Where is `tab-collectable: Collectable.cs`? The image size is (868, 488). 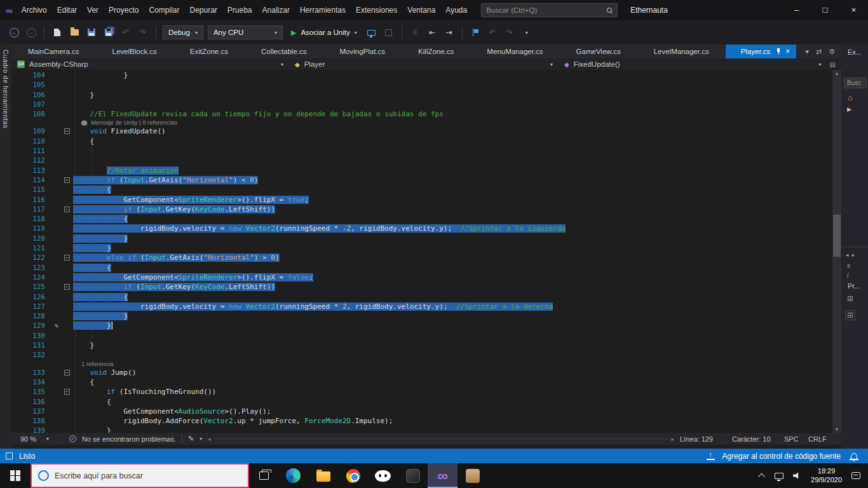 tab-collectable: Collectable.cs is located at coordinates (284, 51).